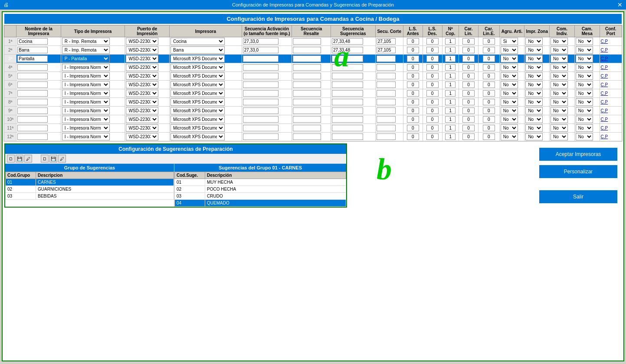 The image size is (626, 364). I want to click on nº-cop-input, so click(450, 42).